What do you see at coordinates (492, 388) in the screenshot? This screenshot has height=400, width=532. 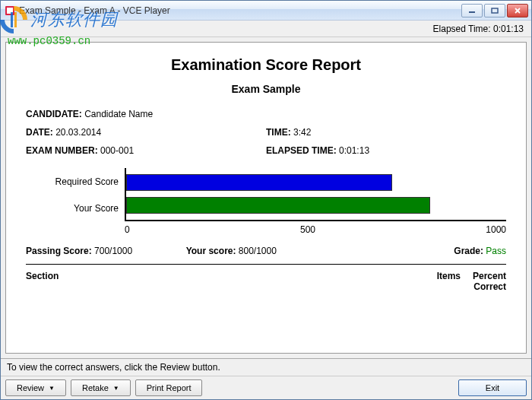 I see `exit-button: Exit` at bounding box center [492, 388].